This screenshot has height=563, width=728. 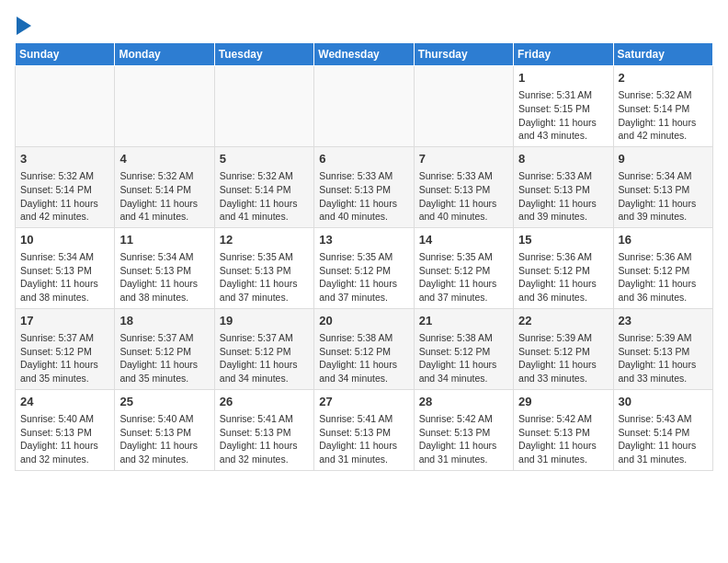 I want to click on calendar-cell: 21Sunrise: 5:38 AM Sunset: 5:12 PM Dayli…, so click(x=463, y=349).